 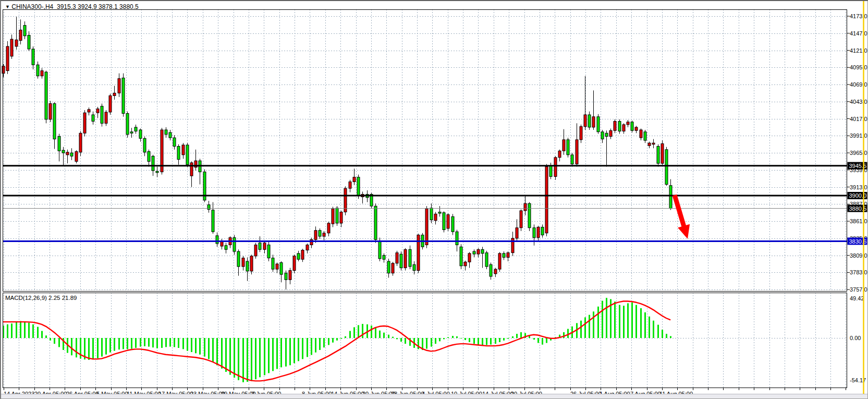 I want to click on symbol-timeframe-label: CHINA300-,H4, so click(x=32, y=7).